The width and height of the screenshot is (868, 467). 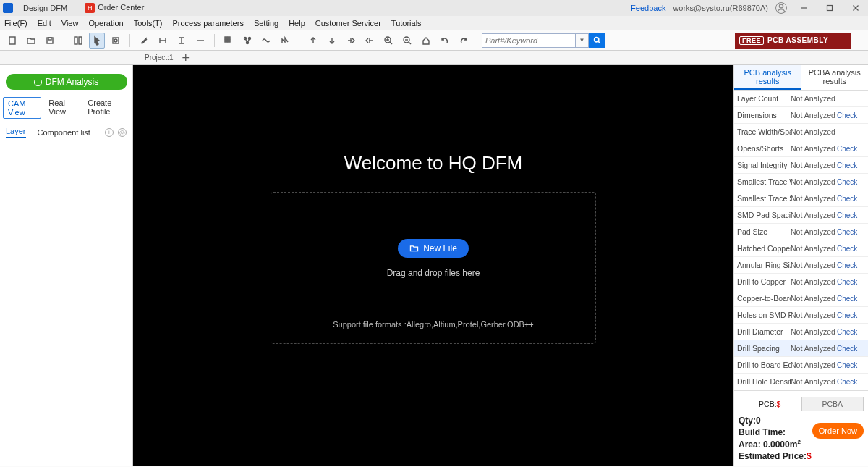 I want to click on project-tab-1: Project:1, so click(x=159, y=58).